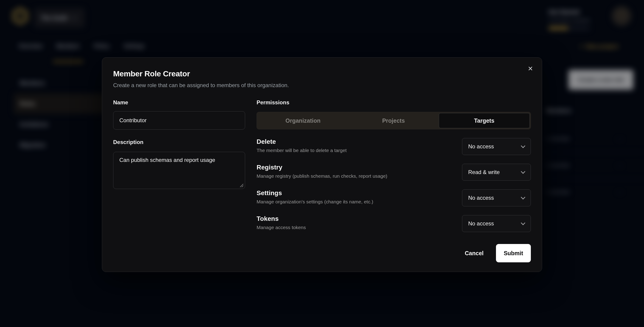  Describe the element at coordinates (315, 202) in the screenshot. I see `permission-description: Manage organization's settings (change i…` at that location.